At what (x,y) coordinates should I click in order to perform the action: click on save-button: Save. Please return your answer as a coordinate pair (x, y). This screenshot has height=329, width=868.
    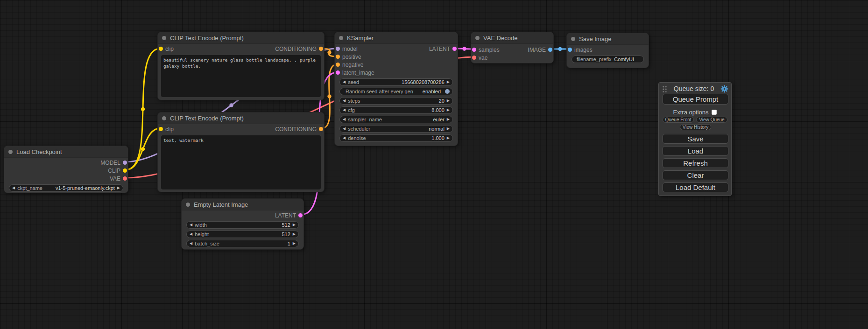
    Looking at the image, I should click on (696, 139).